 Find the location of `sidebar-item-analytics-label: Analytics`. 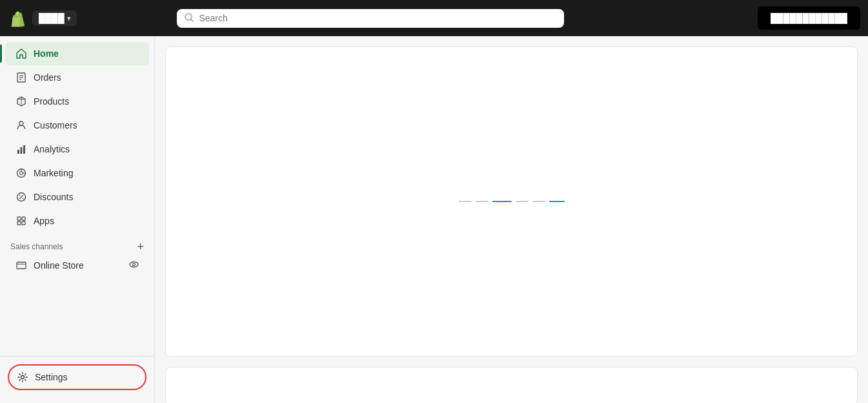

sidebar-item-analytics-label: Analytics is located at coordinates (52, 149).